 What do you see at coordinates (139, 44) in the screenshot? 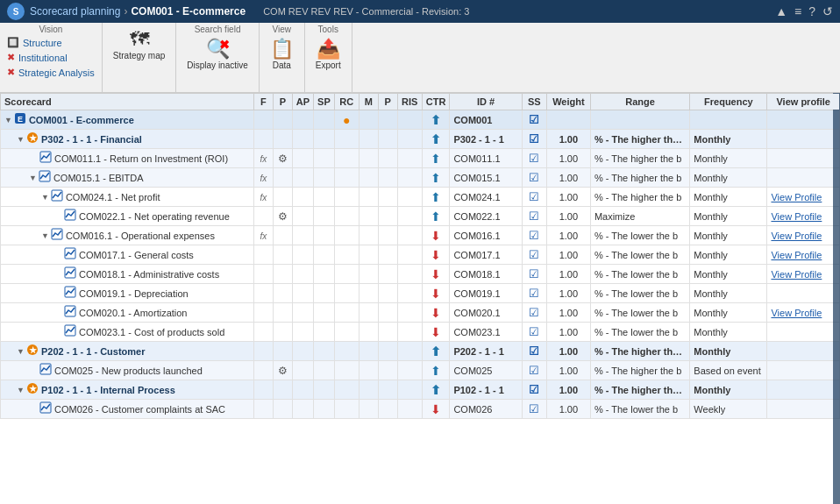
I see `strategy-tools: 🗺 Strategy map` at bounding box center [139, 44].